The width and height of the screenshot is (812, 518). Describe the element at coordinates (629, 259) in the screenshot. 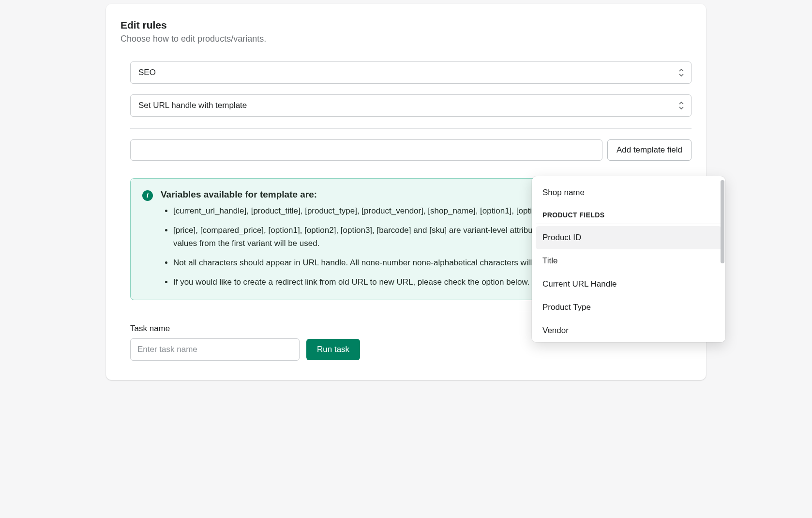

I see `template-field-dropdown: Shop name PRODUCT FIELDS Product ID Titl…` at that location.